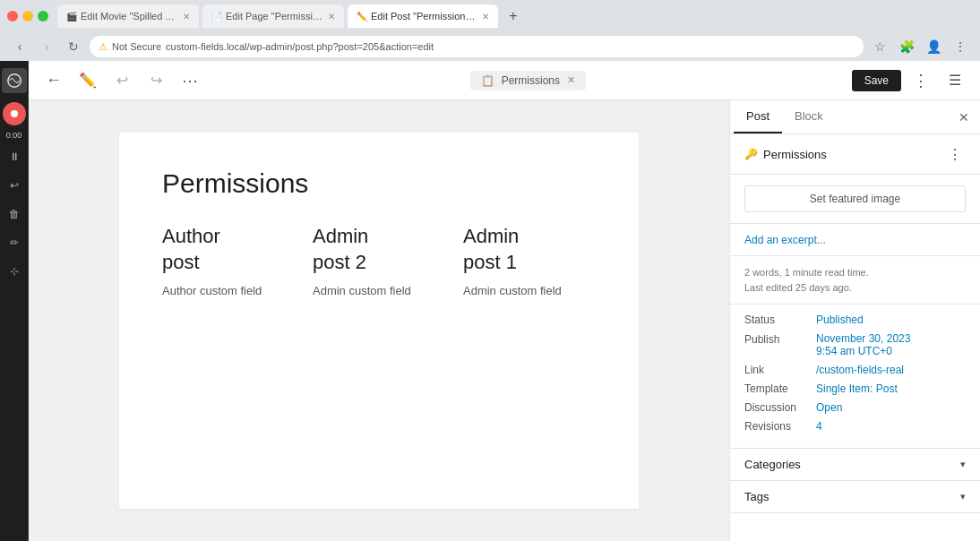 The width and height of the screenshot is (980, 541). Describe the element at coordinates (425, 16) in the screenshot. I see `tab-label: Edit Post "Permissions" × cu...` at that location.